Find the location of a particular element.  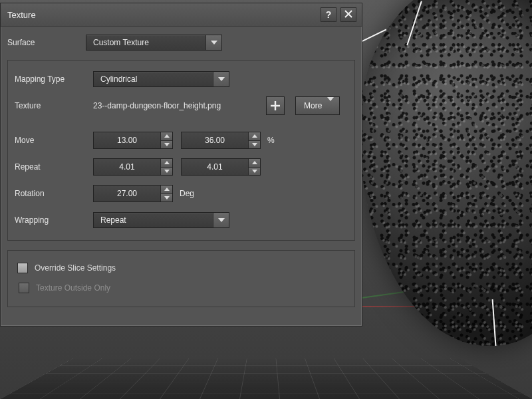

texture-file-row: Texture 23--damp-dungeon-floor_height.pn… is located at coordinates (181, 106).